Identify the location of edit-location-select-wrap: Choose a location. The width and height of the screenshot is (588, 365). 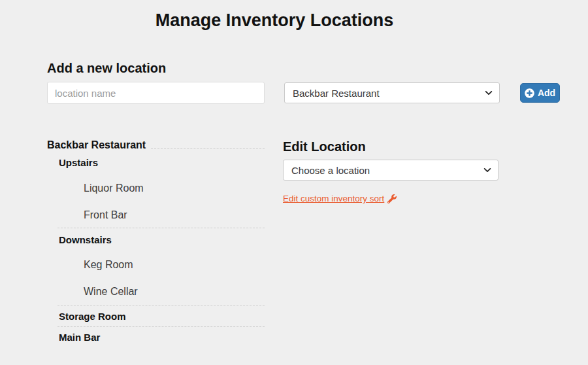
(391, 170).